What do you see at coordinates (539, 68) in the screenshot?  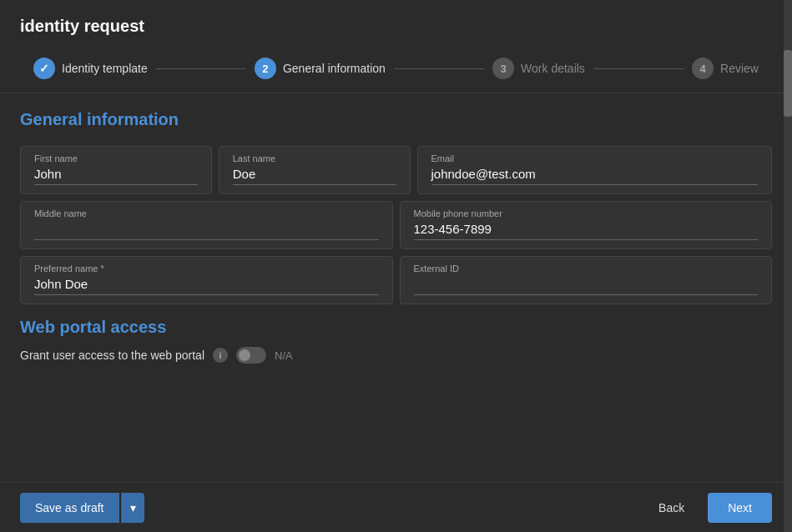 I see `step-work-details: 3 Work details` at bounding box center [539, 68].